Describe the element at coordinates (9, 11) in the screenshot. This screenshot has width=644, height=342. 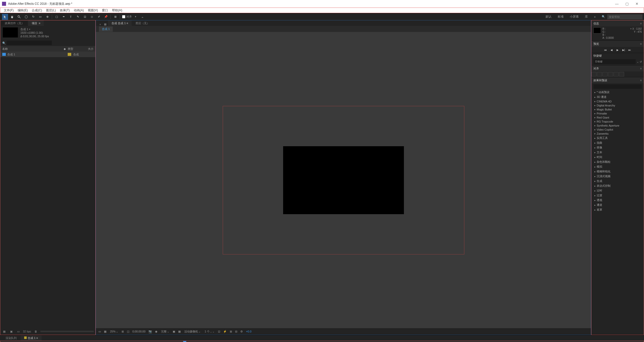
I see `menu-file: 文件(F)` at that location.